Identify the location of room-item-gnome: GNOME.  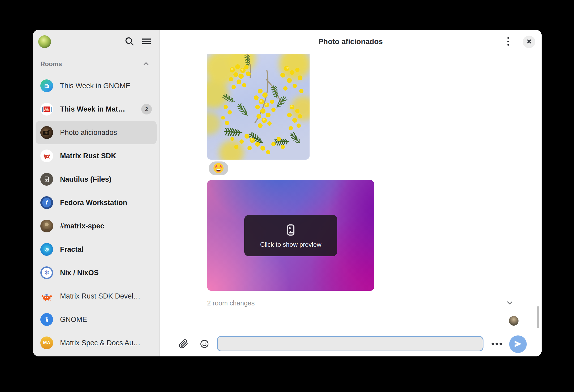
(96, 319).